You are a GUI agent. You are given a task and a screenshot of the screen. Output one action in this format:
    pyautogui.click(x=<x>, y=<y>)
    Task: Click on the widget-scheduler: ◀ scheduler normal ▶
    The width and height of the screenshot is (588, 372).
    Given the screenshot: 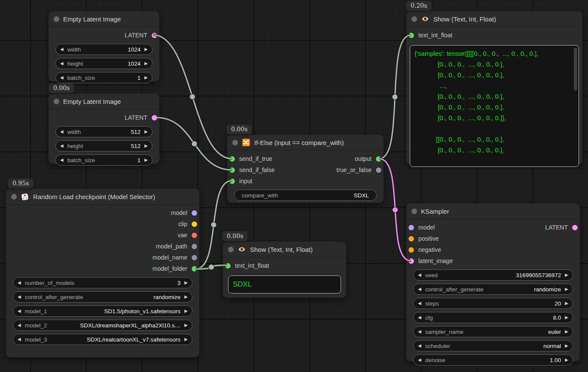 What is the action you would take?
    pyautogui.click(x=493, y=346)
    